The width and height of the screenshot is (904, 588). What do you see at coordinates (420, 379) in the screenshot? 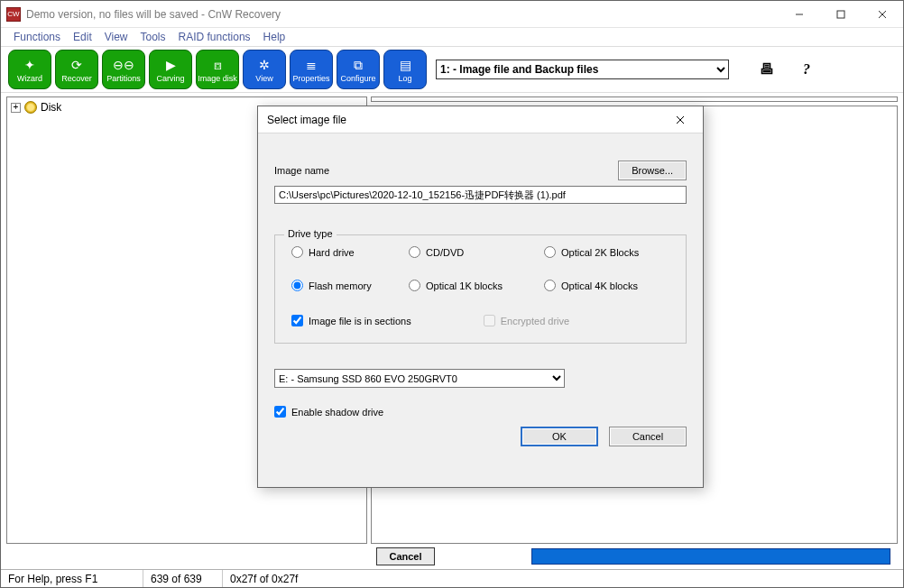
I see `target-drive-select: E: - Samsung SSD 860 EVO 250GRVT0` at bounding box center [420, 379].